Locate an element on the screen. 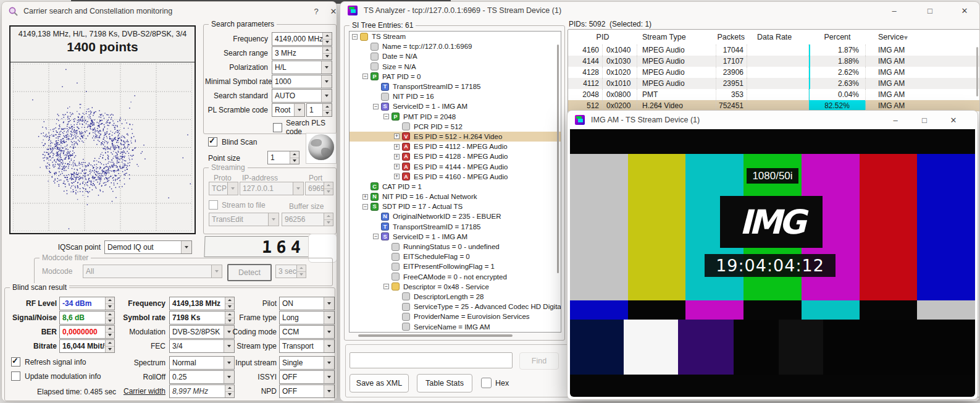 This screenshot has width=980, height=403. tree-item-eit-pid: +EEIT PID = 18 - Actual TS, Present/Foll… is located at coordinates (455, 333).